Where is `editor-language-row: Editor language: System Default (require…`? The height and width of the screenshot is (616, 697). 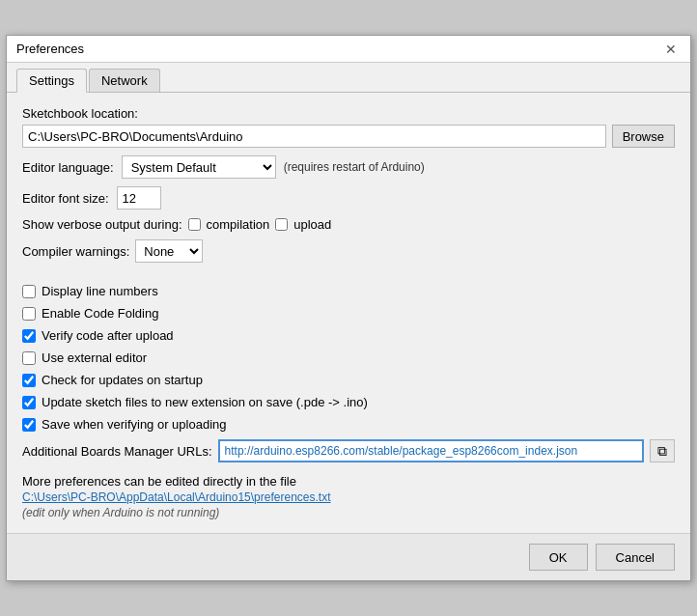
editor-language-row: Editor language: System Default (require… is located at coordinates (348, 167).